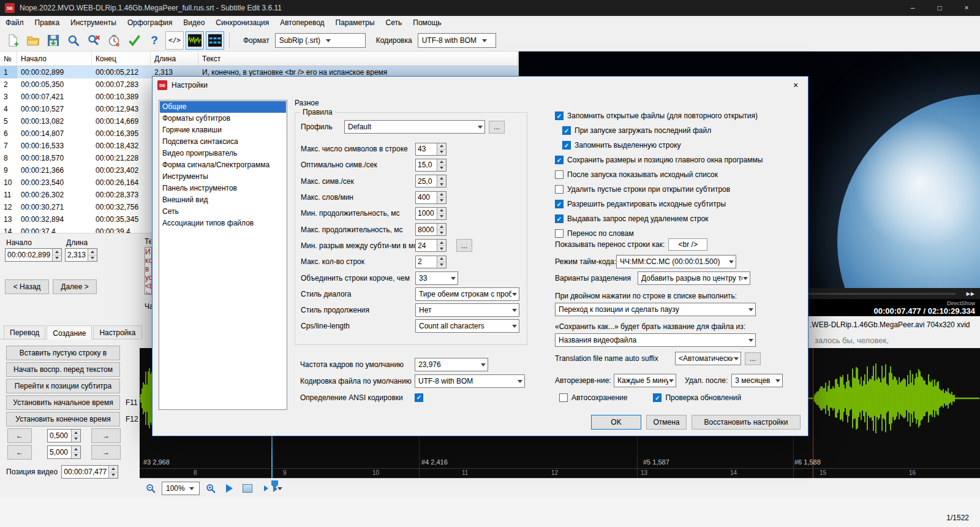 This screenshot has height=527, width=980. Describe the element at coordinates (118, 332) in the screenshot. I see `tab: Настройка` at that location.